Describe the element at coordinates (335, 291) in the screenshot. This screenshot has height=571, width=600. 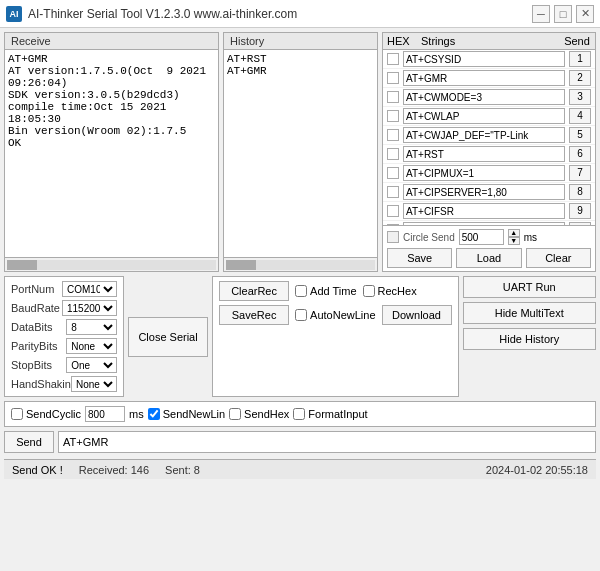
I see `mid-row-1: ClearRec Add Time RecHex` at that location.